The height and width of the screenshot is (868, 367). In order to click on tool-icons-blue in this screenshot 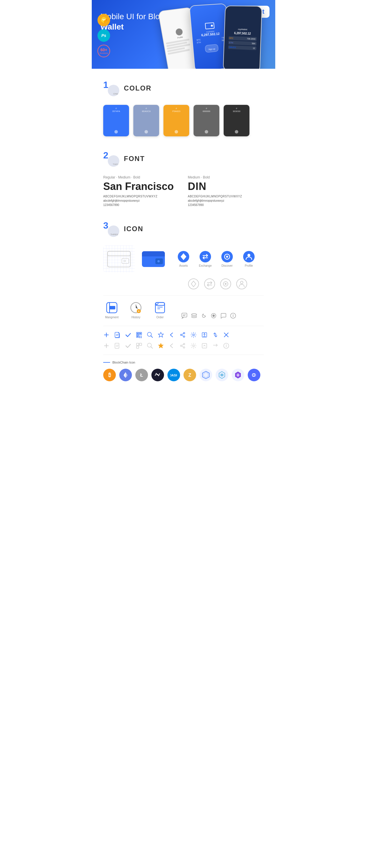, I will do `click(184, 335)`.